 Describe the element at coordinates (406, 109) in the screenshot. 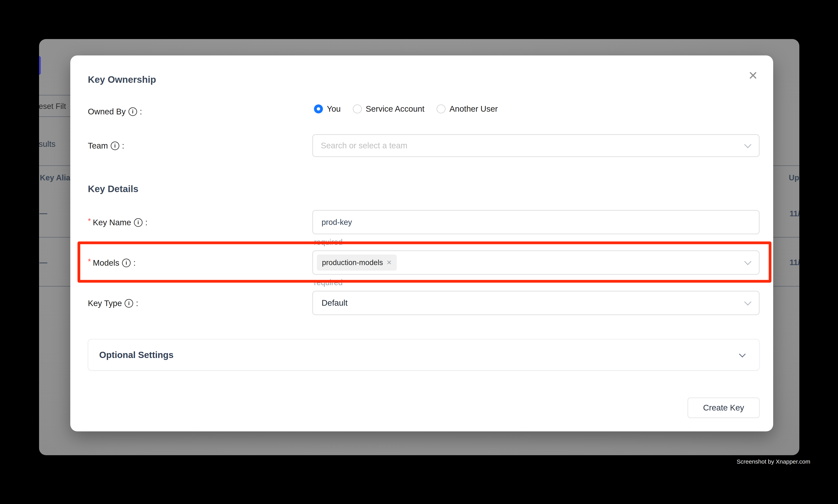

I see `owned-by-radio-group: You Service Account Another User` at that location.